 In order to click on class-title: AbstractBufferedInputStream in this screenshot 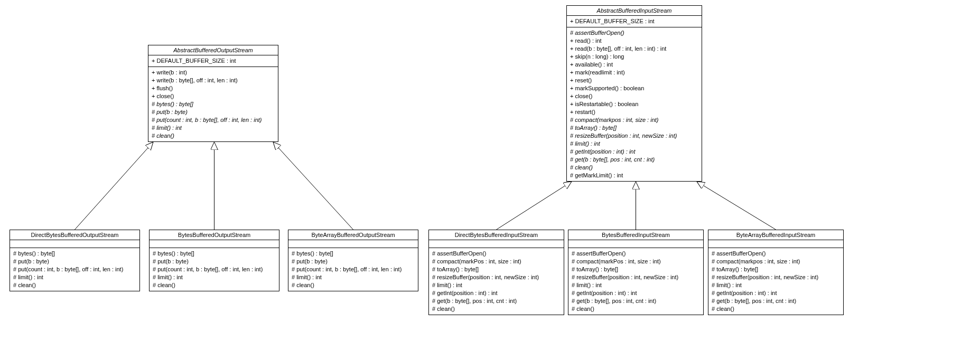, I will do `click(634, 11)`.